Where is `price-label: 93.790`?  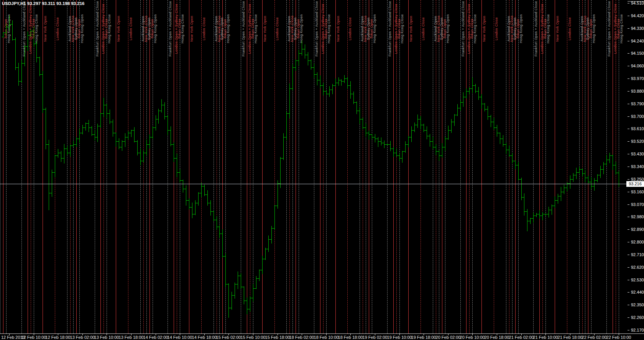
price-label: 93.790 is located at coordinates (637, 104).